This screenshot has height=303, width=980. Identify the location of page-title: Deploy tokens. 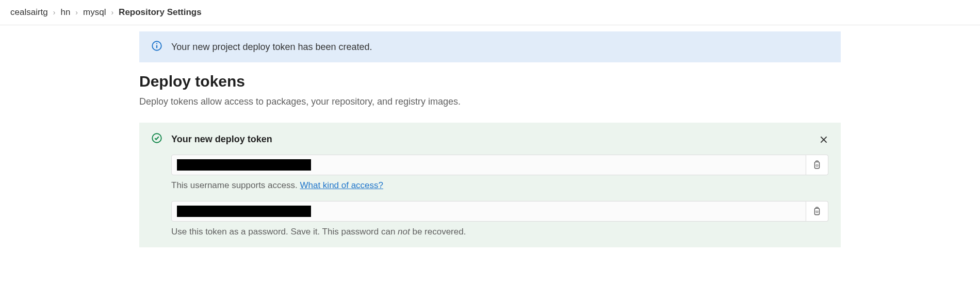
(490, 81).